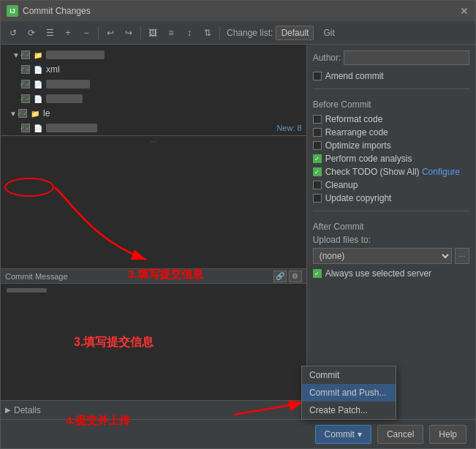  Describe the element at coordinates (391, 58) in the screenshot. I see `author-row: Author:` at that location.